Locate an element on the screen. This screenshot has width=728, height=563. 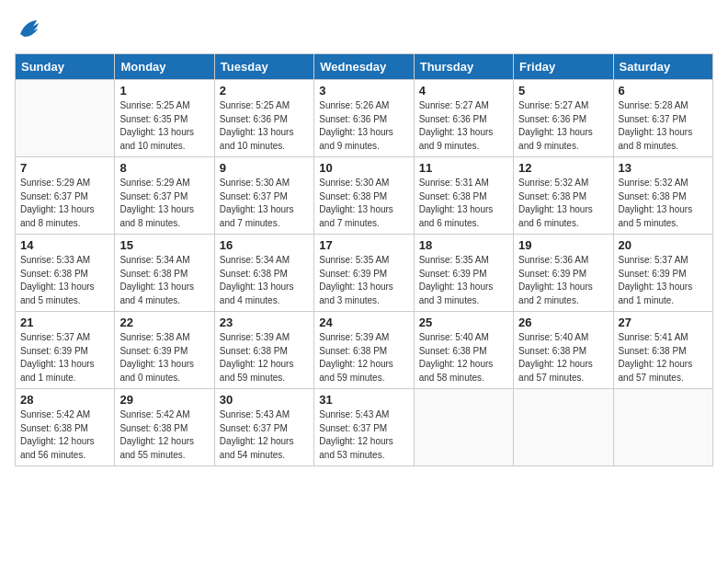
calendar-cell: 8Sunrise: 5:29 AMSunset: 6:37 PMDaylight… is located at coordinates (165, 196).